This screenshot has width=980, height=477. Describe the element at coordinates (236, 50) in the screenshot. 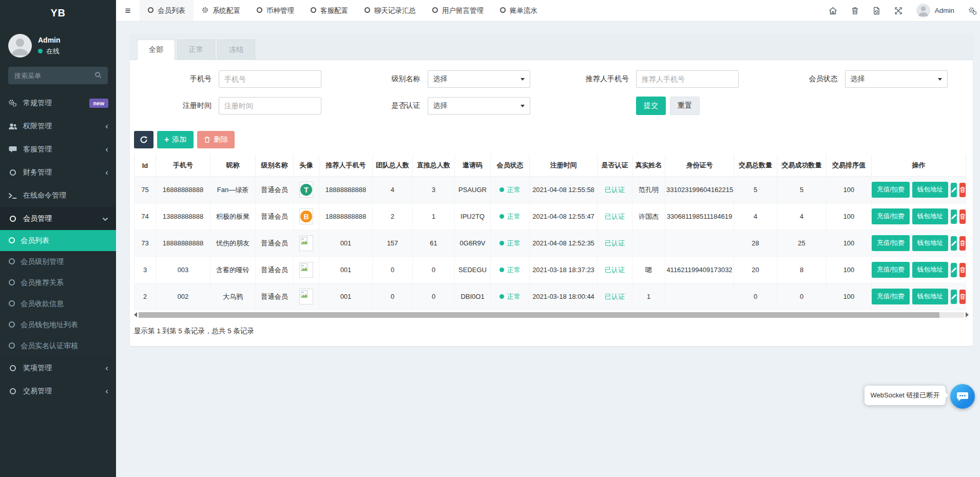

I see `status-tab-冻结: 冻结` at that location.